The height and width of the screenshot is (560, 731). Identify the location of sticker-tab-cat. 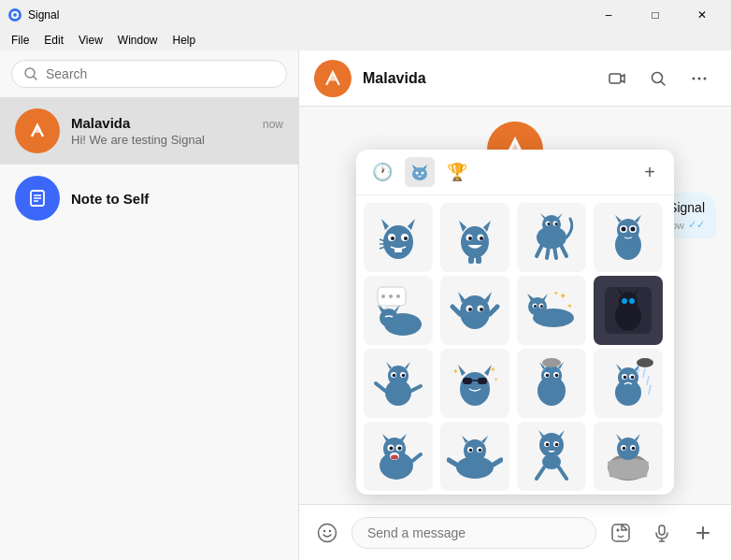
(420, 172).